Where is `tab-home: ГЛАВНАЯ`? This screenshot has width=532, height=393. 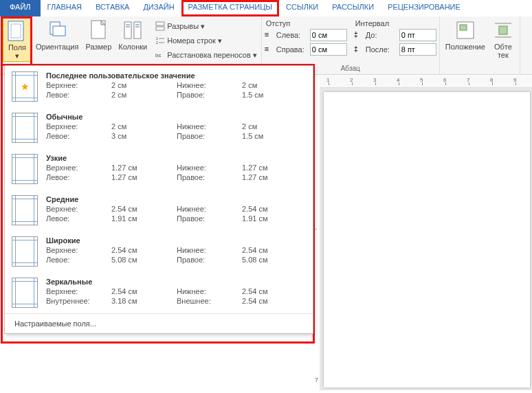 tab-home: ГЛАВНАЯ is located at coordinates (65, 8).